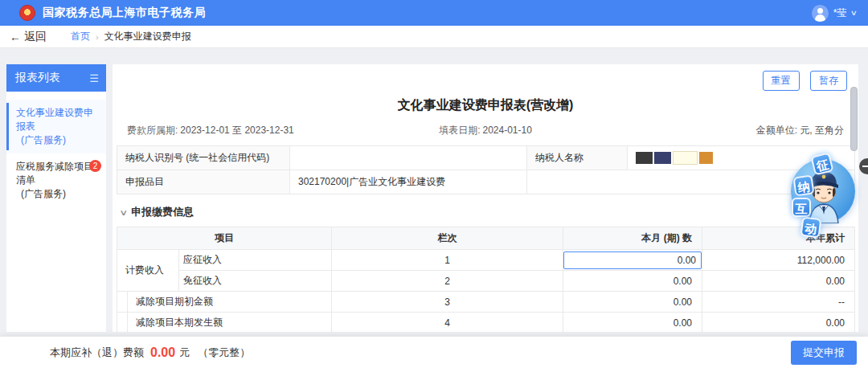  I want to click on assistant-chip: 动, so click(812, 228).